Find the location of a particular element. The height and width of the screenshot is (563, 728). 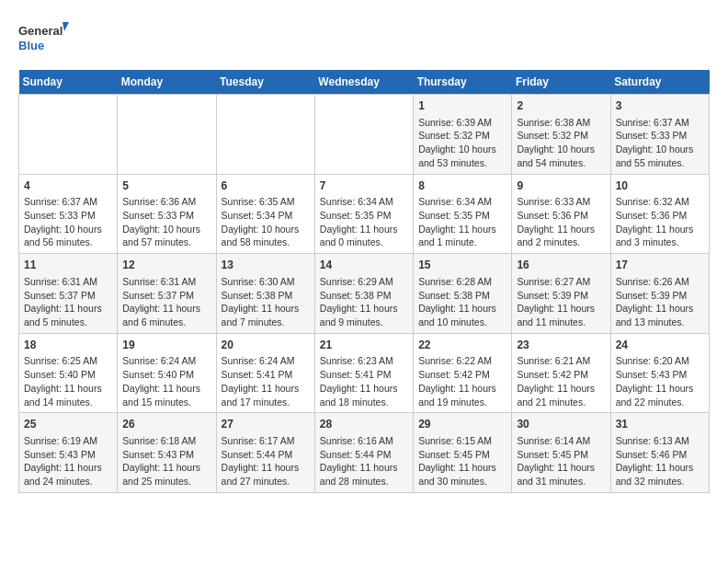

cell-info: Sunrise: 6:39 AM is located at coordinates (462, 123).